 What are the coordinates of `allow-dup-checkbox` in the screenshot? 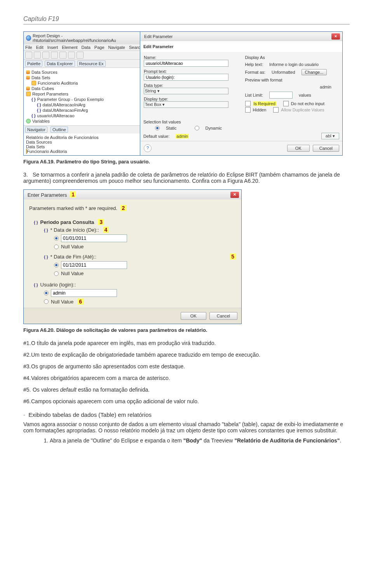 It's located at (276, 110).